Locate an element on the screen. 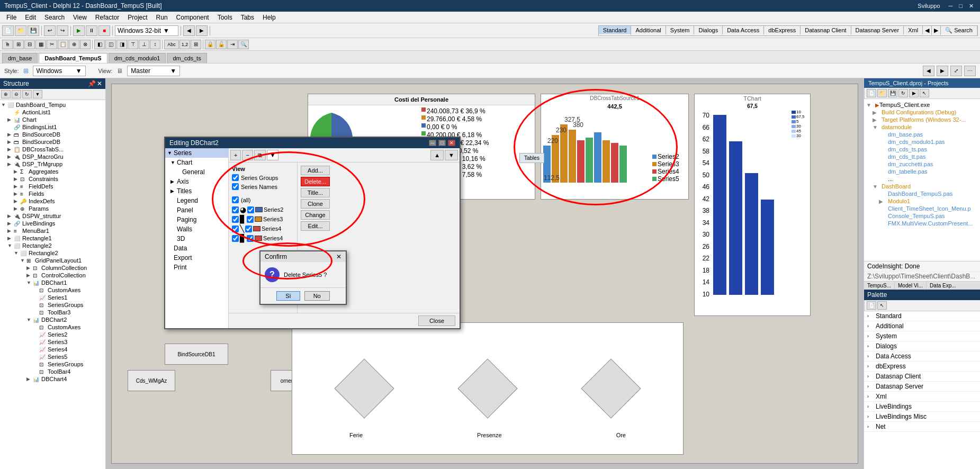 This screenshot has height=469, width=980. tree-item-params: ▶ ⊛ Params is located at coordinates (53, 209).